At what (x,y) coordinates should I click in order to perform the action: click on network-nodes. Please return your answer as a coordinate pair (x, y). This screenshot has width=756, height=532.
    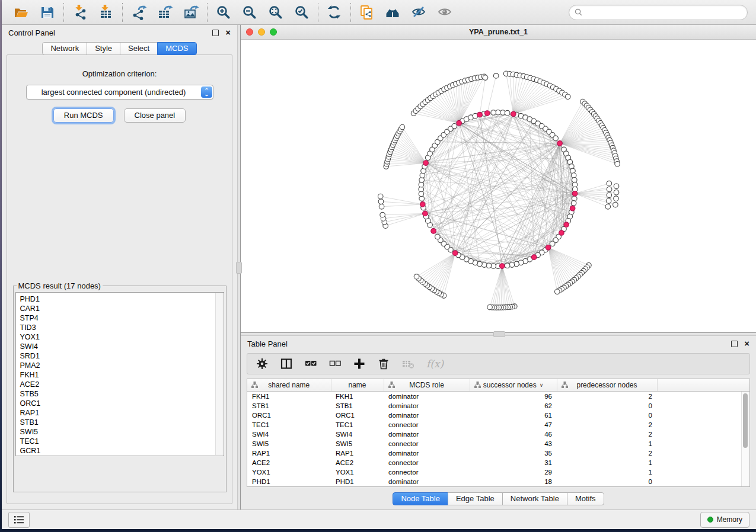
    Looking at the image, I should click on (499, 191).